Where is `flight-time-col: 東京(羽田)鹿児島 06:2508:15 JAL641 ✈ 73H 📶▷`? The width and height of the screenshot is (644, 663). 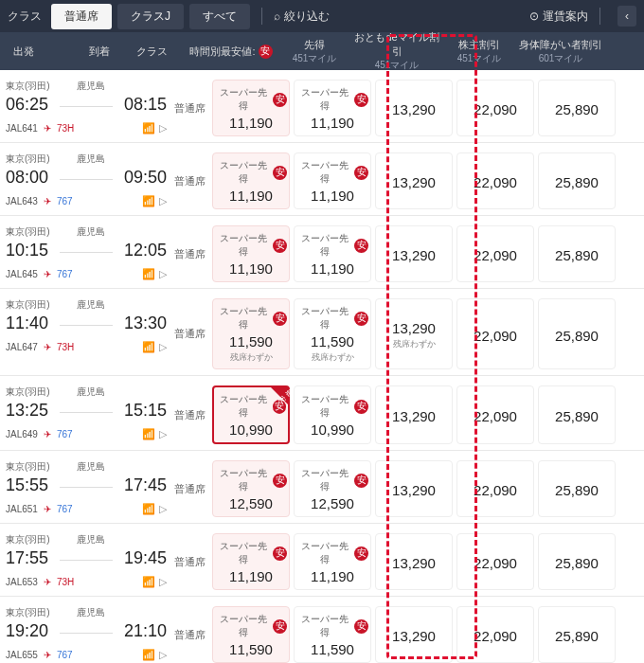 flight-time-col: 東京(羽田)鹿児島 06:2508:15 JAL641 ✈ 73H 📶▷ is located at coordinates (86, 108).